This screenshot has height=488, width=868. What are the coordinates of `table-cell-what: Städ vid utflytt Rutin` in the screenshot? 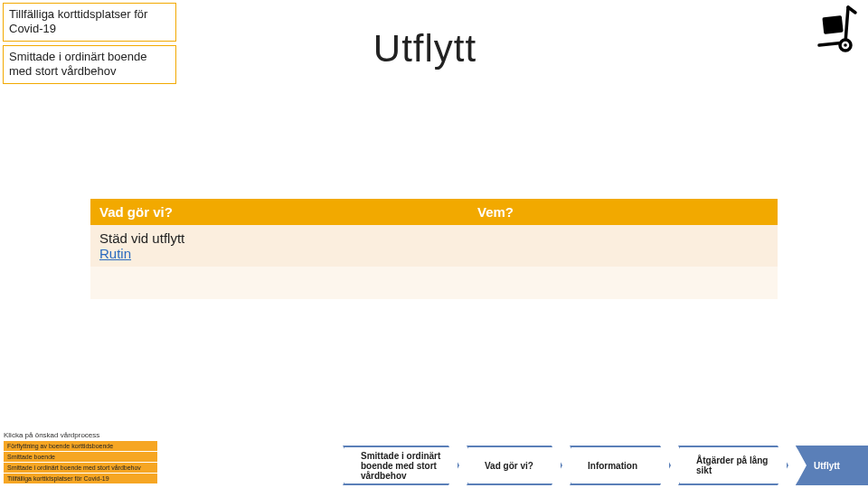 It's located at (279, 246).